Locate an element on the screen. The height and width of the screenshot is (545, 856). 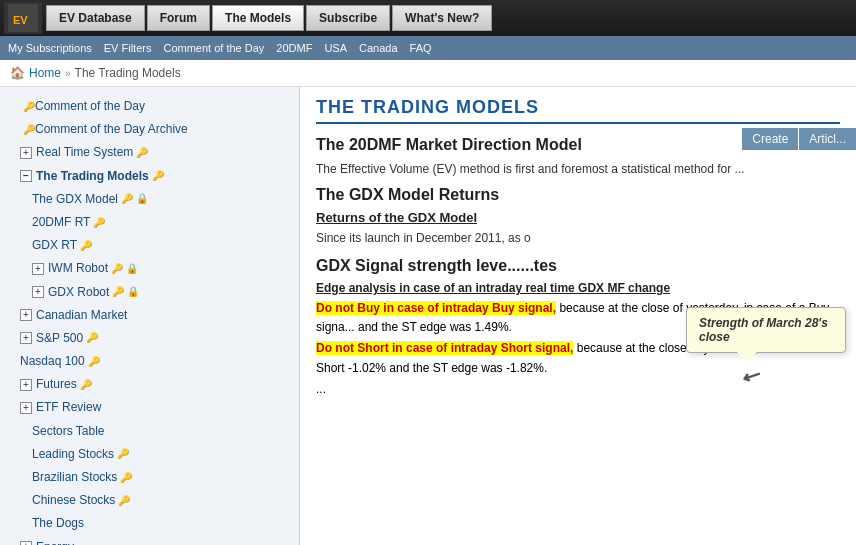
forum-button: Forum is located at coordinates (178, 18).